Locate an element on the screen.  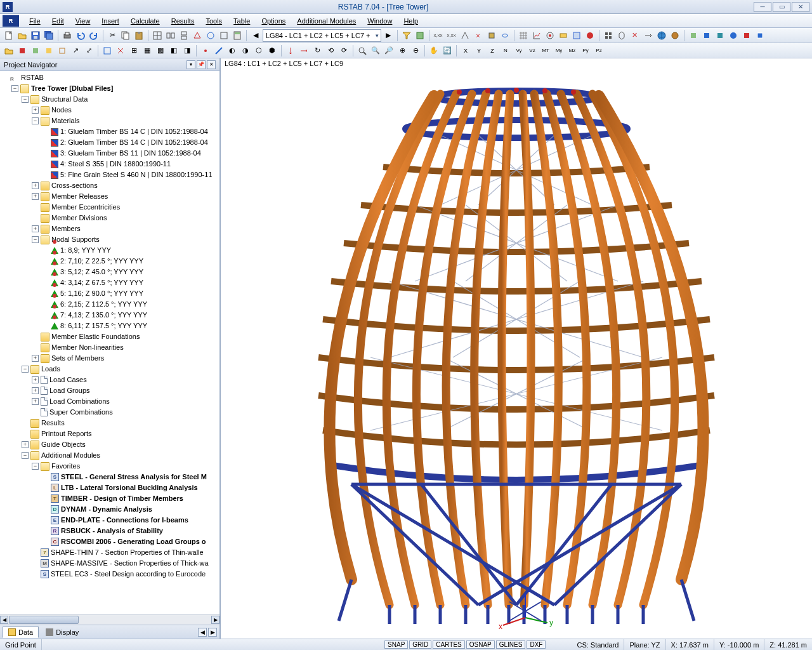
copy-icon is located at coordinates (126, 36).